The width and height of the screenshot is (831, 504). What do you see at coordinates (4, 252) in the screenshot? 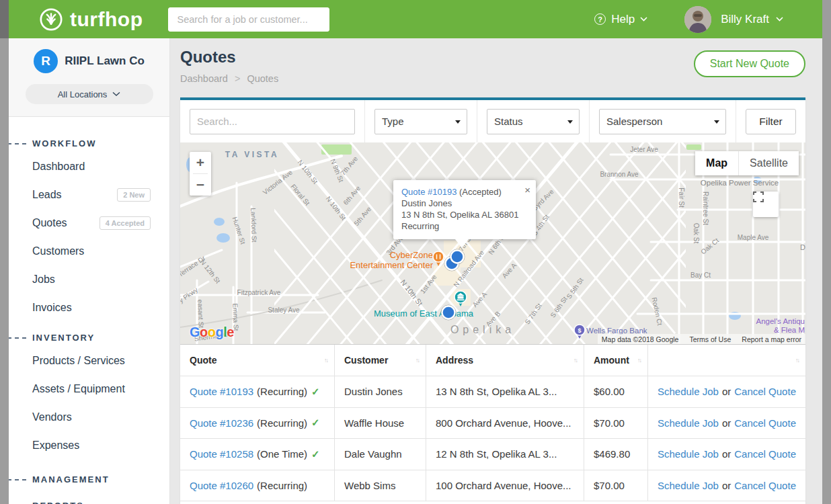
I see `window-edge-left` at bounding box center [4, 252].